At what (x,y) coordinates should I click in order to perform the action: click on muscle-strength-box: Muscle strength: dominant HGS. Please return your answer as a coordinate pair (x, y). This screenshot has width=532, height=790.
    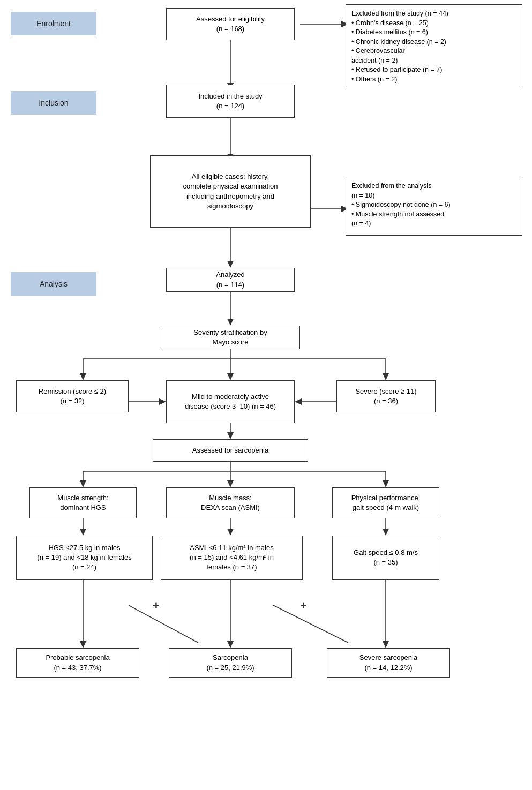
    Looking at the image, I should click on (83, 503).